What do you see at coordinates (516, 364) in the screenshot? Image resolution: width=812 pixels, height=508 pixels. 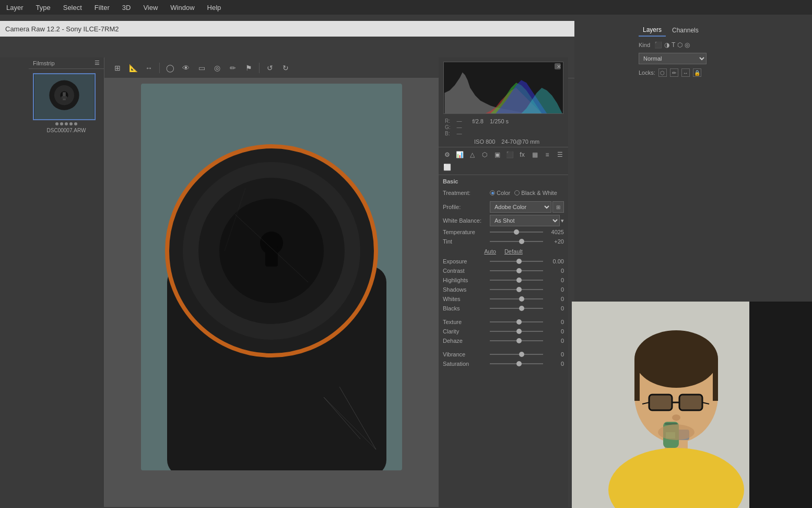 I see `saturation-slider-container` at bounding box center [516, 364].